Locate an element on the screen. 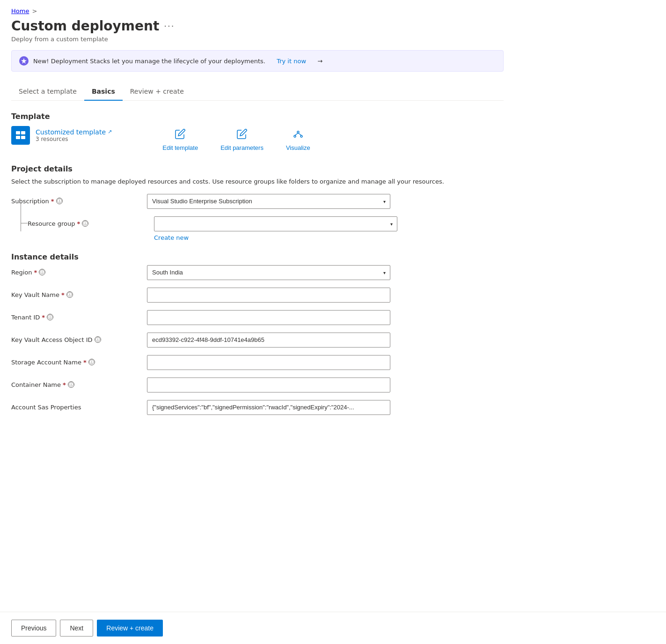  edit-parameters-icon is located at coordinates (242, 134).